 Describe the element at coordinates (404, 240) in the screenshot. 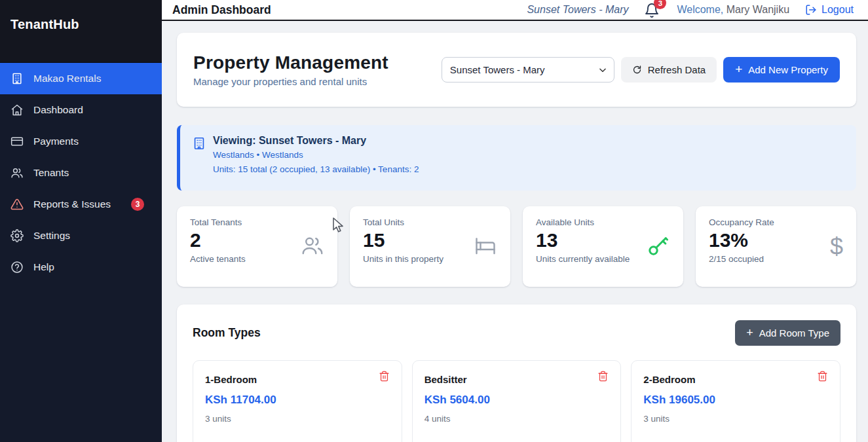

I see `stat-value: 15` at that location.